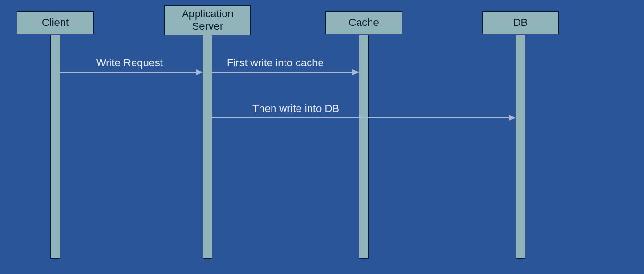  What do you see at coordinates (208, 20) in the screenshot?
I see `actor-application-server: Application Server` at bounding box center [208, 20].